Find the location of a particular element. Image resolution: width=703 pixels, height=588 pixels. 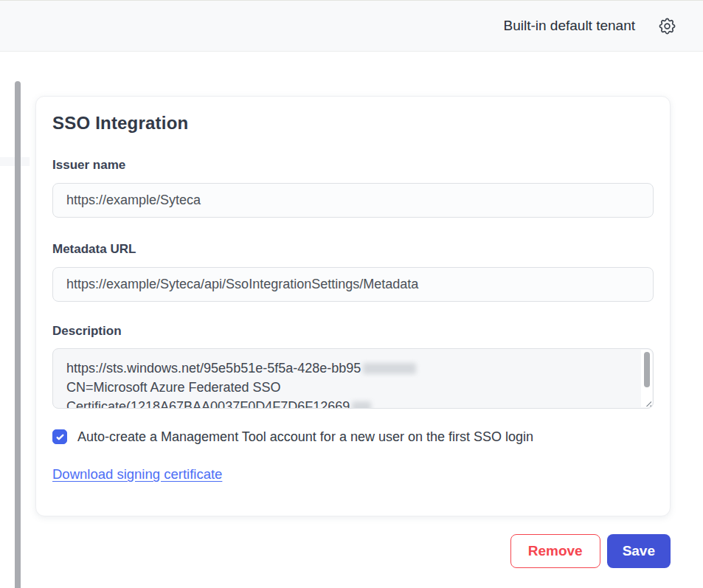

left-panel-scrollbar is located at coordinates (18, 335).